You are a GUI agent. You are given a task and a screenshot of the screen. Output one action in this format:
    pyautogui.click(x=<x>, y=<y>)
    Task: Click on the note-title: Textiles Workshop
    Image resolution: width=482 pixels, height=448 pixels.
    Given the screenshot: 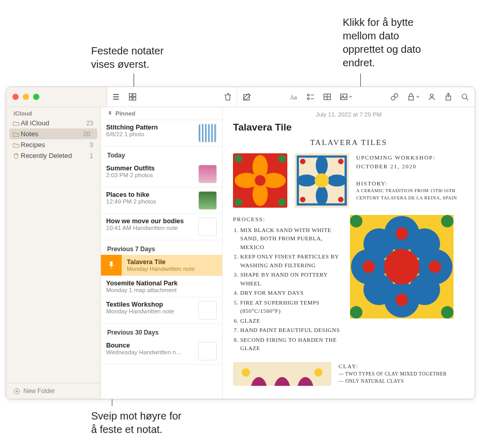 What is the action you would take?
    pyautogui.click(x=150, y=305)
    